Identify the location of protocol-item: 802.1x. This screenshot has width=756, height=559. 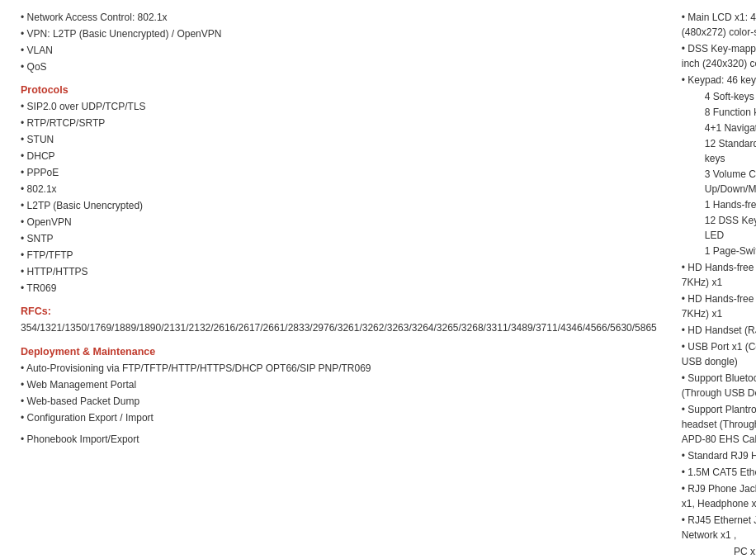
(338, 189).